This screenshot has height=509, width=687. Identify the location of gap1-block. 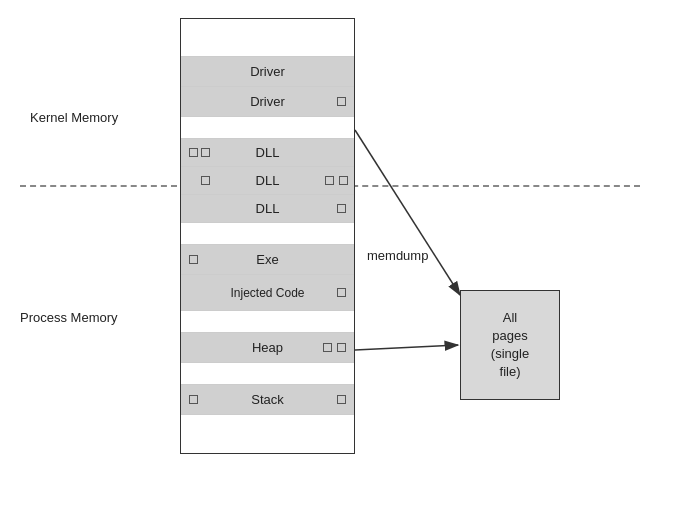
(268, 128).